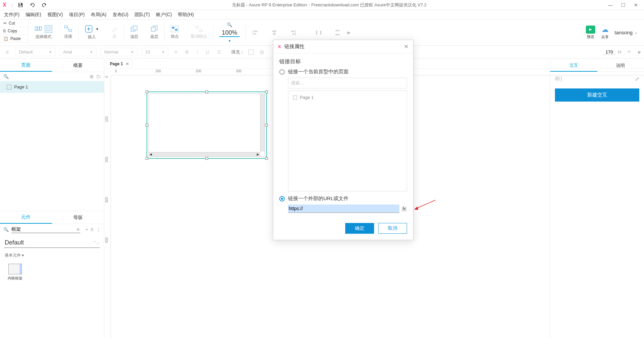 This screenshot has width=644, height=338. Describe the element at coordinates (404, 209) in the screenshot. I see `fx-button: fx` at that location.